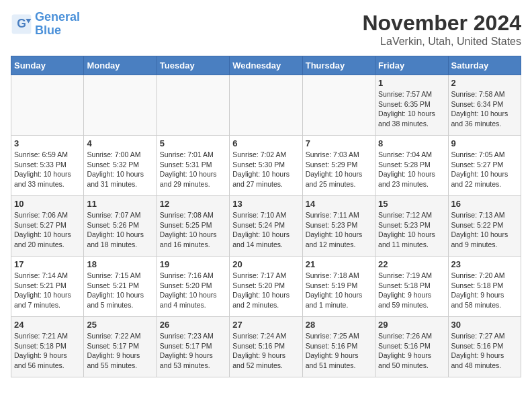 Image resolution: width=532 pixels, height=411 pixels. I want to click on header-cell-monday: Monday, so click(120, 66).